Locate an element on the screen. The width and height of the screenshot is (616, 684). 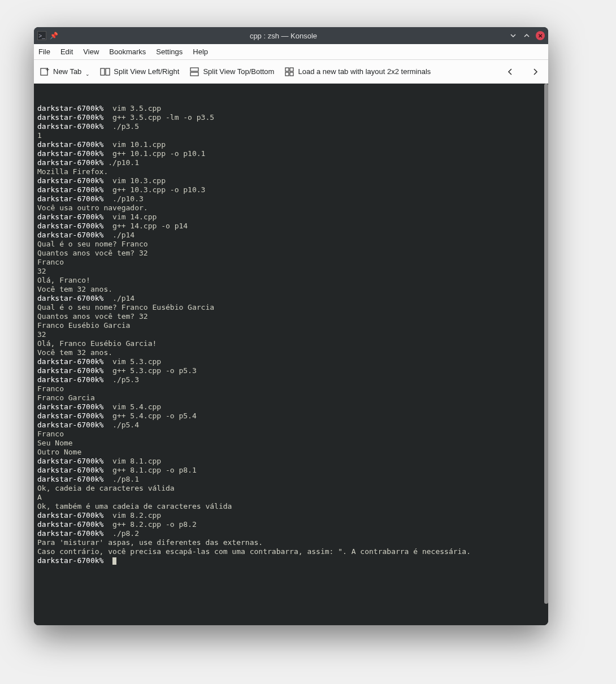
terminal-line: Caso contrário, você precisa escapá-las … is located at coordinates (291, 552).